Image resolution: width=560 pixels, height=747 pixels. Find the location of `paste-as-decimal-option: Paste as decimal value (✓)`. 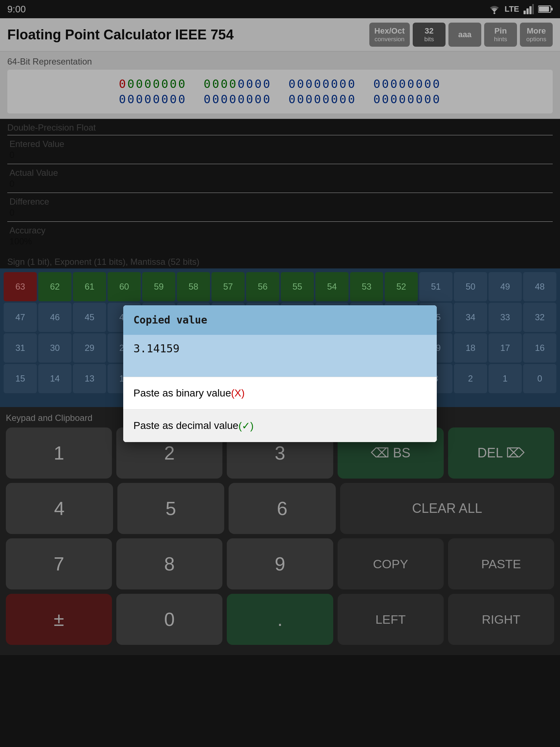

paste-as-decimal-option: Paste as decimal value (✓) is located at coordinates (280, 426).